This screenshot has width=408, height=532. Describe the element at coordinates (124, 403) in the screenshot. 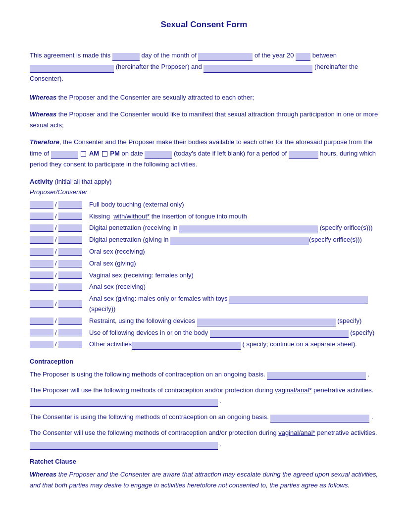

I see `proposer-contraception-protective-field` at that location.